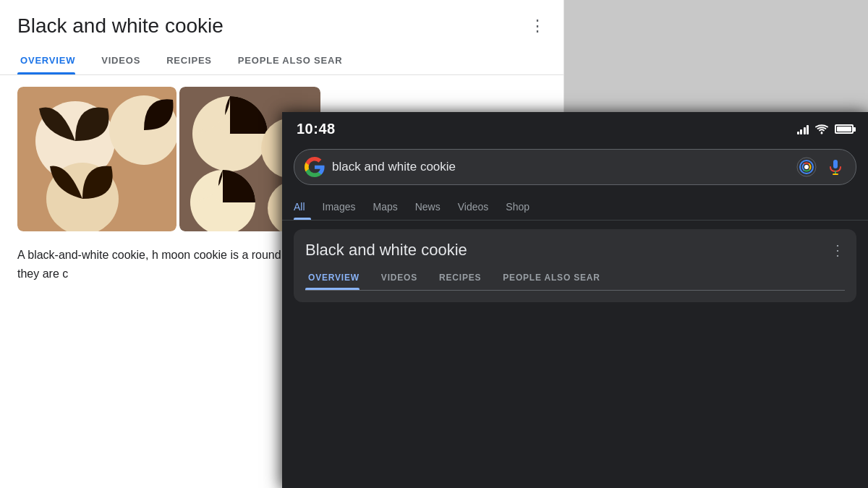 This screenshot has width=868, height=488. I want to click on dark-tabs-container: OVERVIEW VIDEOS RECIPES PEOPLE ALSO SEAR, so click(575, 279).